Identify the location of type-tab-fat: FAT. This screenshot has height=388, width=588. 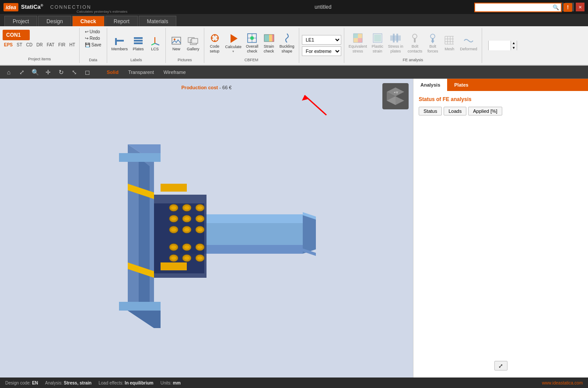
(51, 45).